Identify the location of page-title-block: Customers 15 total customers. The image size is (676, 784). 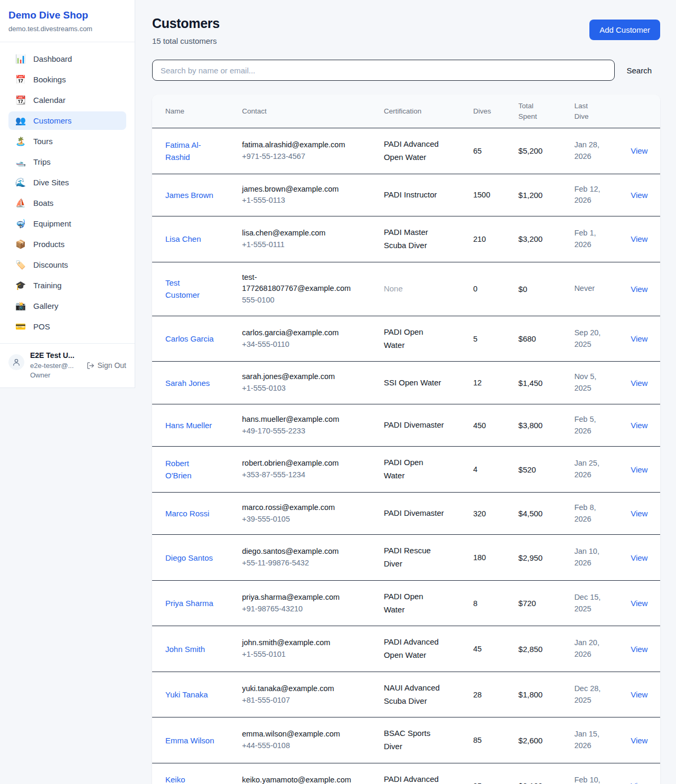
(186, 31).